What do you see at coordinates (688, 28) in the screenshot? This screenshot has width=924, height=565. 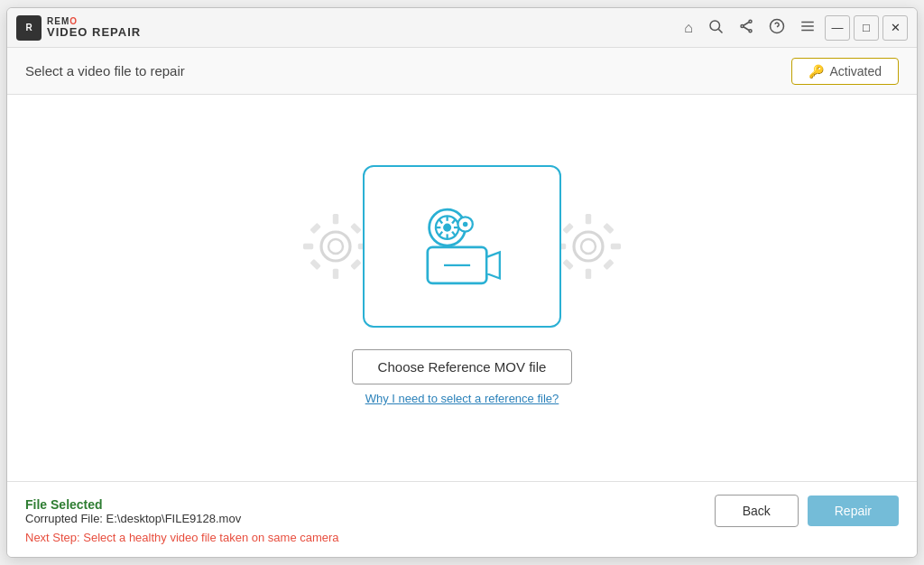 I see `home-icon: ⌂` at bounding box center [688, 28].